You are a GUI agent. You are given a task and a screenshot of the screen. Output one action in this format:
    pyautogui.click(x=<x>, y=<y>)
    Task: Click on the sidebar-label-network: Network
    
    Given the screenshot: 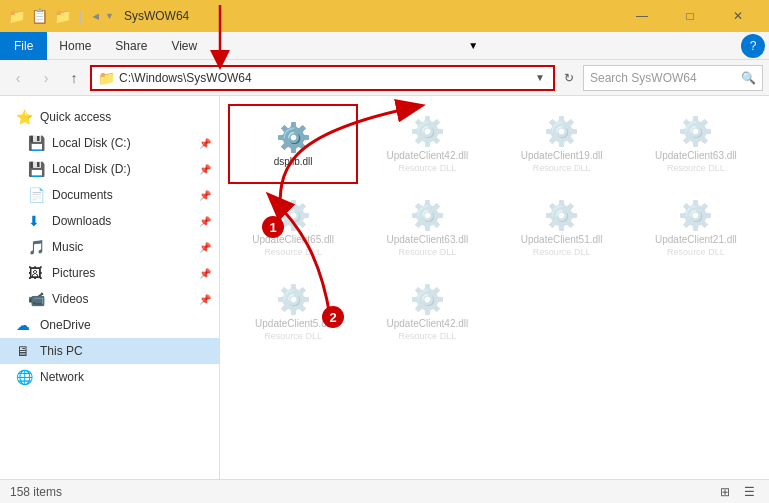 What is the action you would take?
    pyautogui.click(x=126, y=377)
    